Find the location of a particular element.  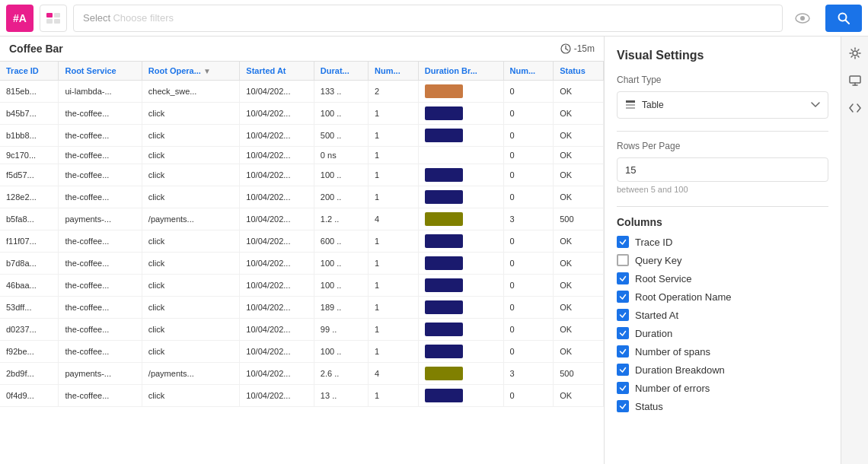

col-header-root-service: Root Service is located at coordinates (101, 72).